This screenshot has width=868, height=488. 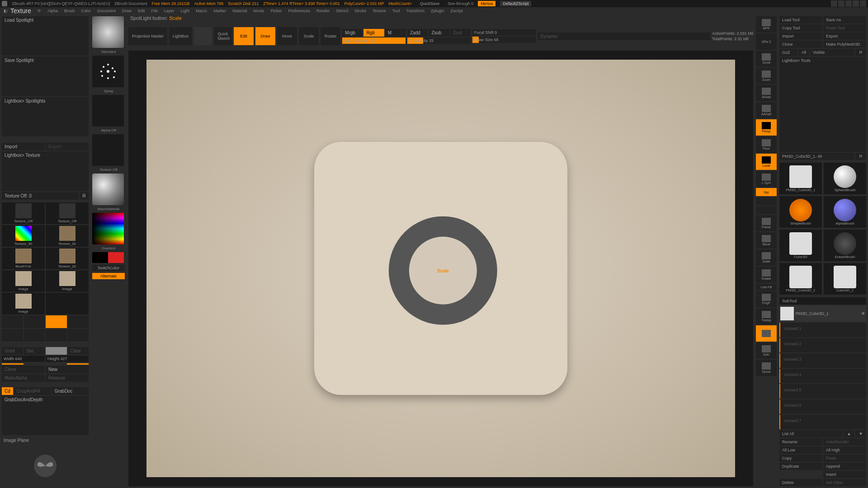 What do you see at coordinates (56, 351) in the screenshot?
I see `main-color` at bounding box center [56, 351].